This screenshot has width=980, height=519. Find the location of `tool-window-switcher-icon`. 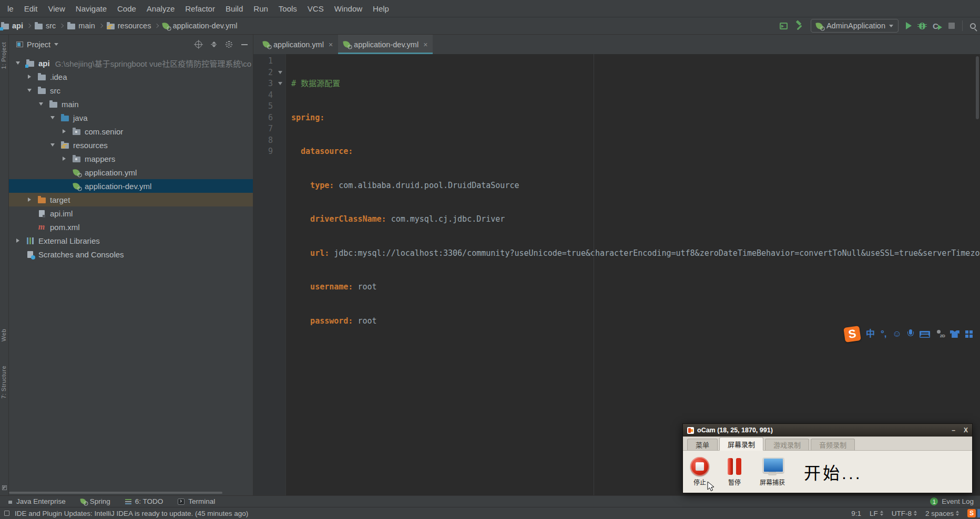

tool-window-switcher-icon is located at coordinates (7, 513).